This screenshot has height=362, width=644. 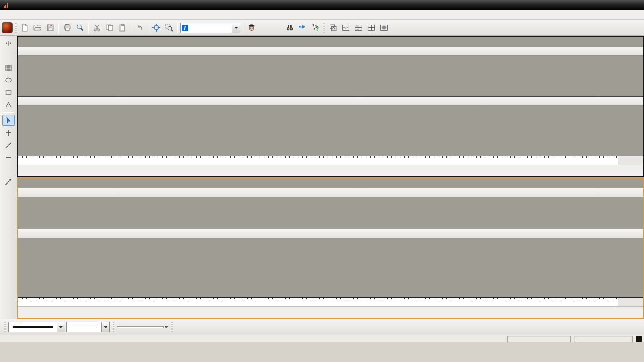 I want to click on zoom-area-button, so click(x=169, y=27).